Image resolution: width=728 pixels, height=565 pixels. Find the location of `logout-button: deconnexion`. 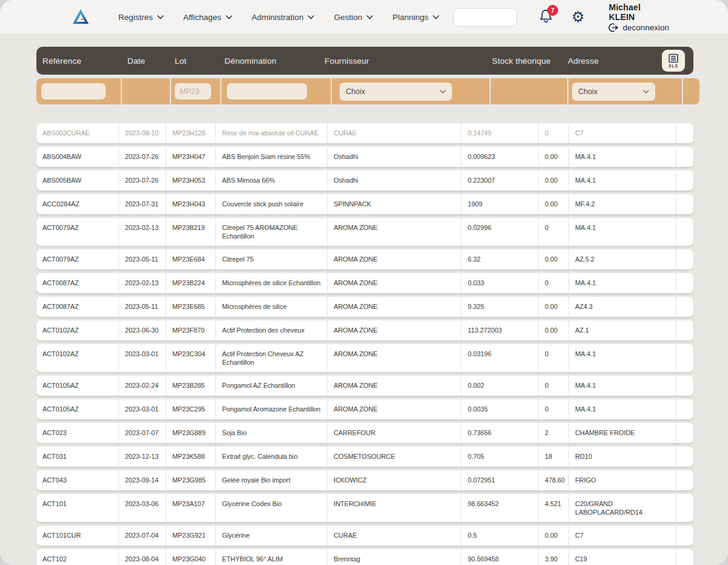

logout-button: deconnexion is located at coordinates (639, 28).